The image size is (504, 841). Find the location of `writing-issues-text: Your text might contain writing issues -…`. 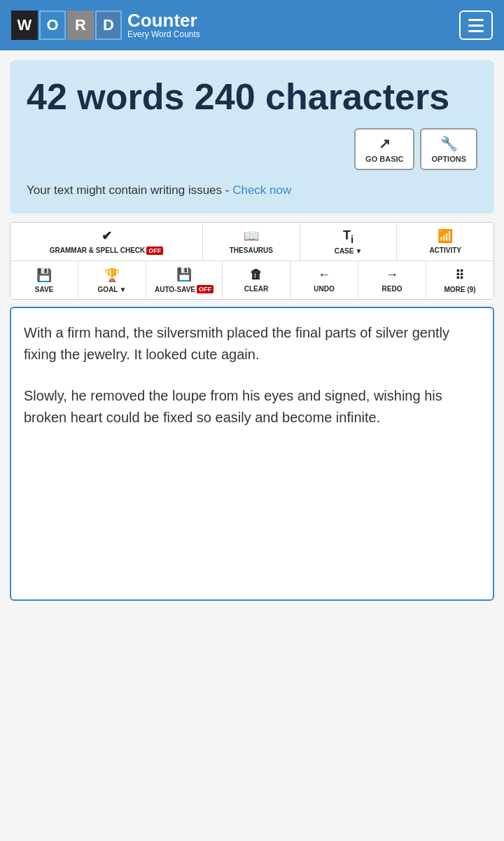

writing-issues-text: Your text might contain writing issues -… is located at coordinates (252, 190).